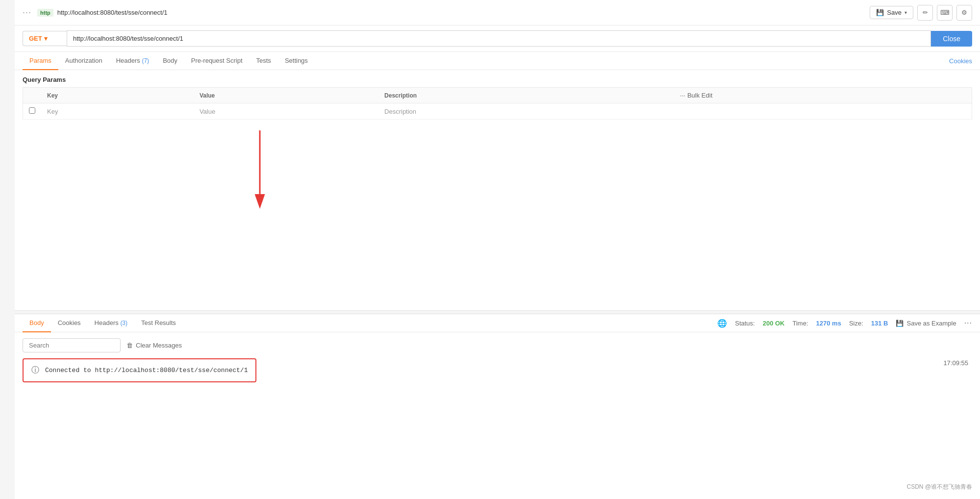 The image size is (980, 499). Describe the element at coordinates (682, 95) in the screenshot. I see `more-icon: ···` at that location.